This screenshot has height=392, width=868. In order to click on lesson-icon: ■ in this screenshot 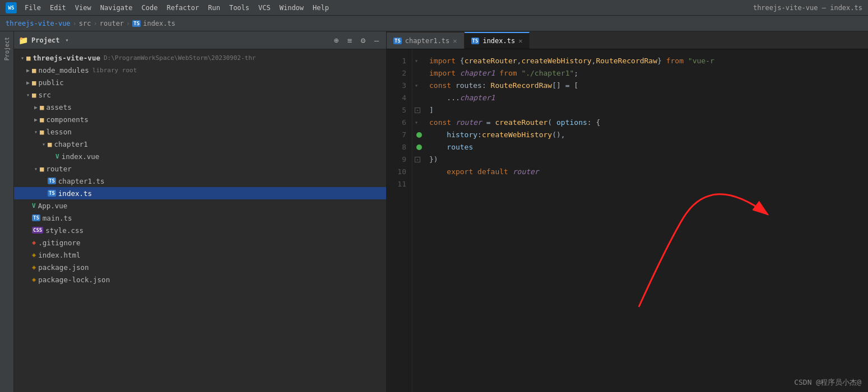, I will do `click(42, 132)`.